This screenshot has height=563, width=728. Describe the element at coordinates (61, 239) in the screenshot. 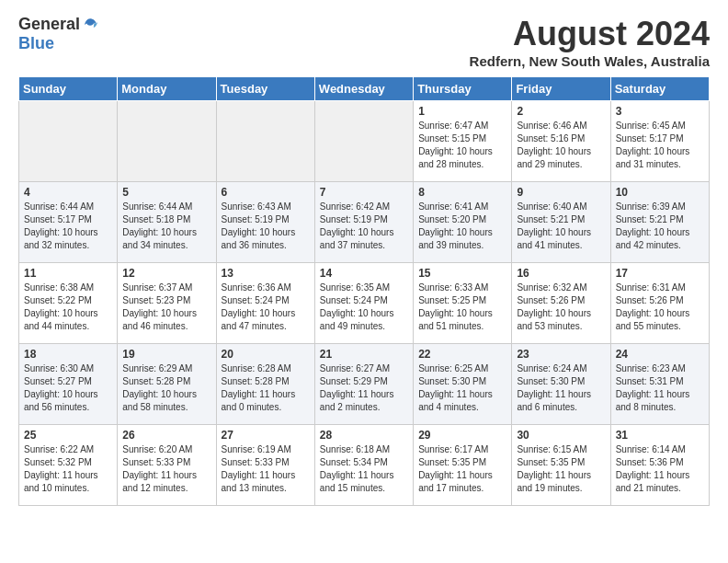

I see `daylight-text: Daylight: 10 hours and 32 minutes.` at that location.